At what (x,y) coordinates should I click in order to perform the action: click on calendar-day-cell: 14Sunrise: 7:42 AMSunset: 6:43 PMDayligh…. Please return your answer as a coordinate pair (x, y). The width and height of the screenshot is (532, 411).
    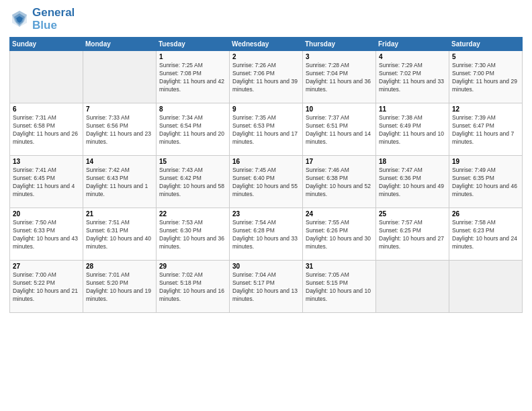
    Looking at the image, I should click on (120, 182).